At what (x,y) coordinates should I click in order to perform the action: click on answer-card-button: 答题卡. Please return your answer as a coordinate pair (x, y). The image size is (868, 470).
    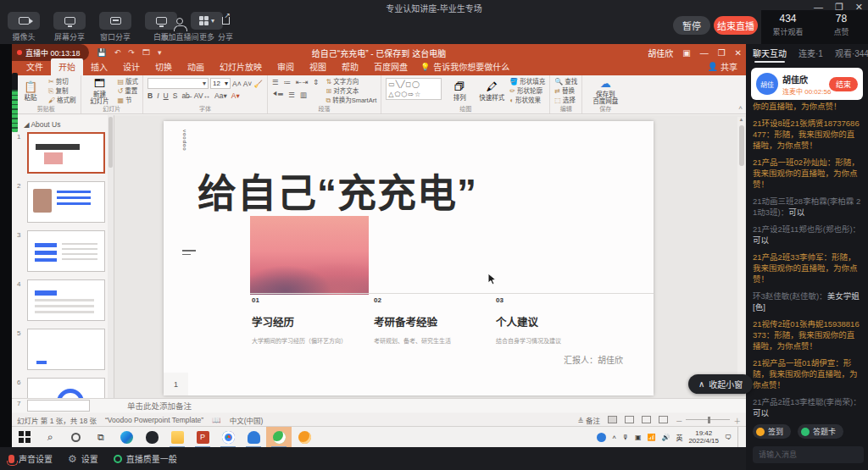
    Looking at the image, I should click on (821, 432).